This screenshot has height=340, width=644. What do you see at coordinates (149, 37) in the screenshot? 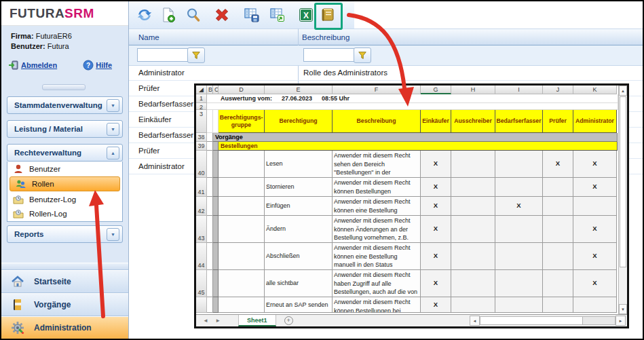
I see `column-header-name: Name` at bounding box center [149, 37].